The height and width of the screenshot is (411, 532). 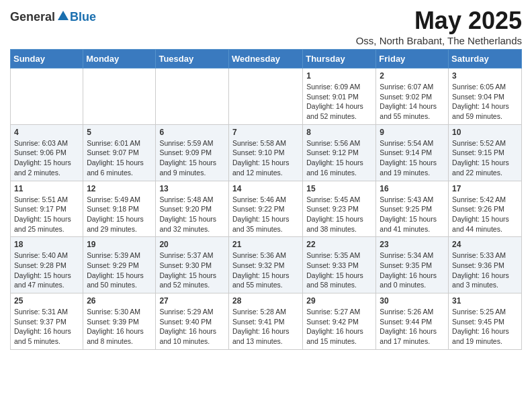 I want to click on calendar-header-friday: Friday, so click(x=412, y=59).